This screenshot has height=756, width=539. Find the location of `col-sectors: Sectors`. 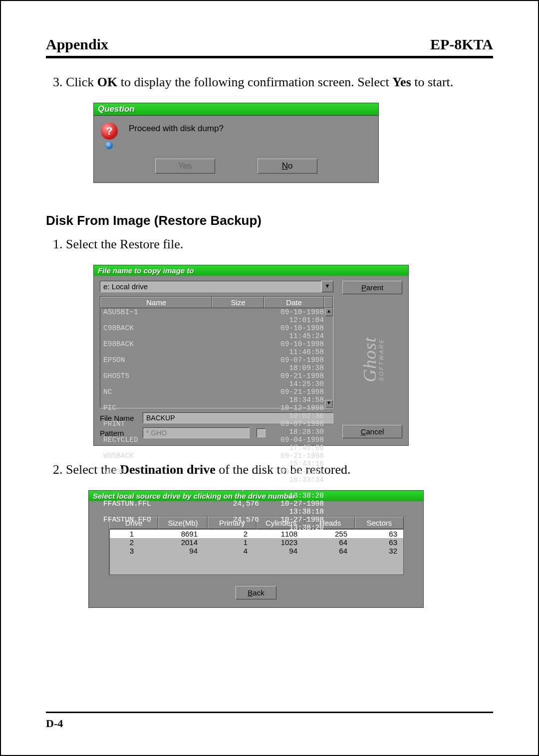

col-sectors: Sectors is located at coordinates (379, 523).